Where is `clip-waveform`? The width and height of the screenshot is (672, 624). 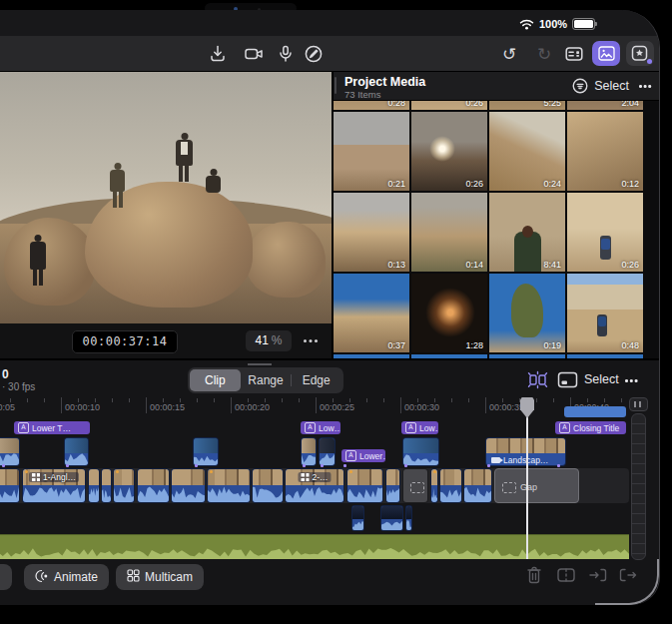 clip-waveform is located at coordinates (54, 493).